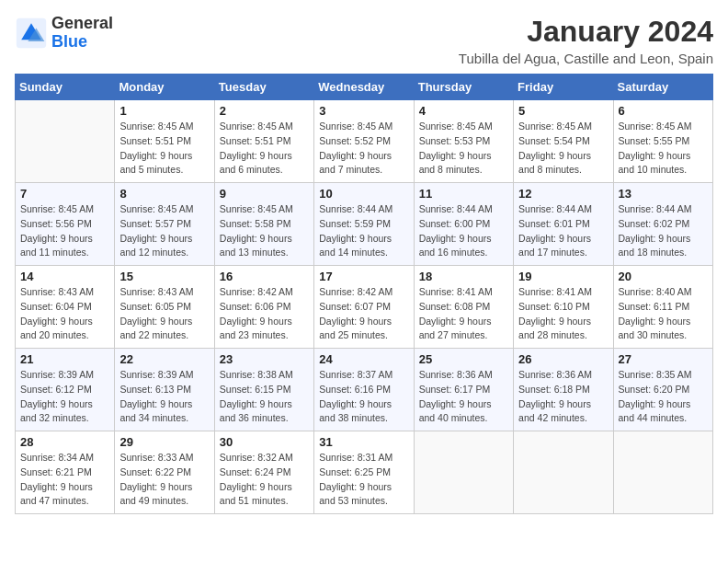 Image resolution: width=728 pixels, height=563 pixels. Describe the element at coordinates (664, 359) in the screenshot. I see `day-number: 27` at that location.